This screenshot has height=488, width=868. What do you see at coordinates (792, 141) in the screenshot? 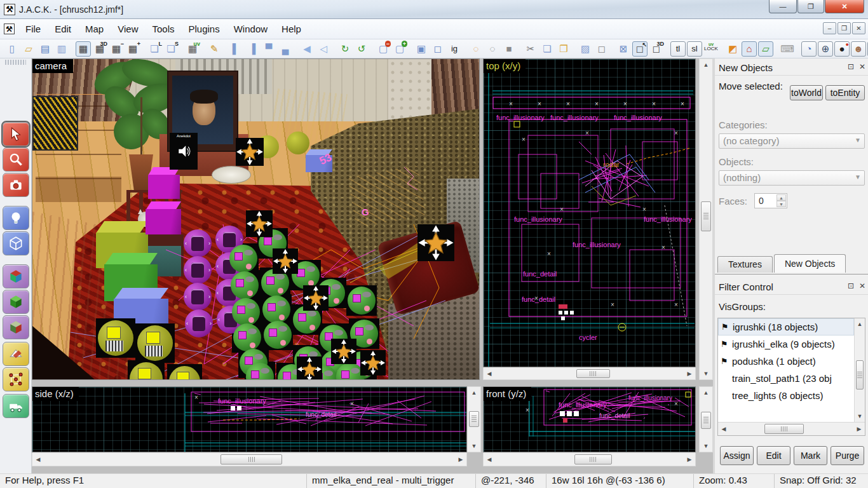
I see `categories-select: (no category)▼` at bounding box center [792, 141].